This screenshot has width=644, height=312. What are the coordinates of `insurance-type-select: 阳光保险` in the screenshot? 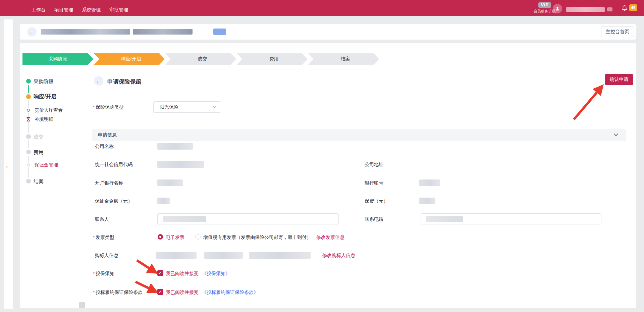 It's located at (187, 107).